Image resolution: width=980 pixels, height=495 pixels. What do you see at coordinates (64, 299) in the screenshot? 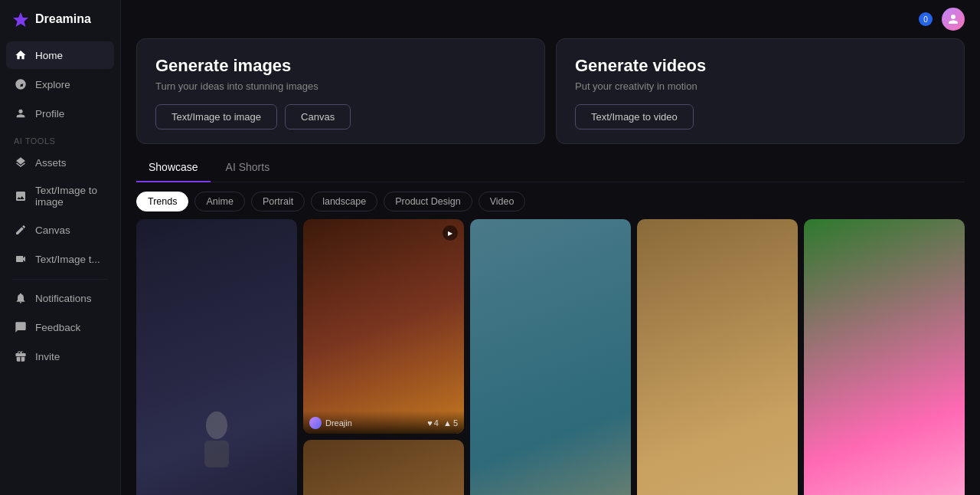
I see `sidebar-notifications-label: Notifications` at bounding box center [64, 299].